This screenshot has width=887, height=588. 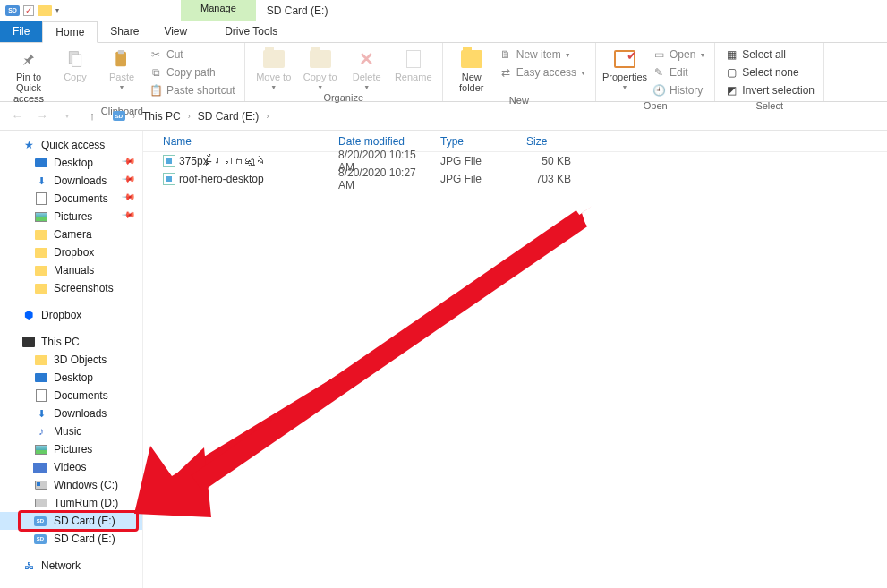 What do you see at coordinates (41, 270) in the screenshot?
I see `folder-icon` at bounding box center [41, 270].